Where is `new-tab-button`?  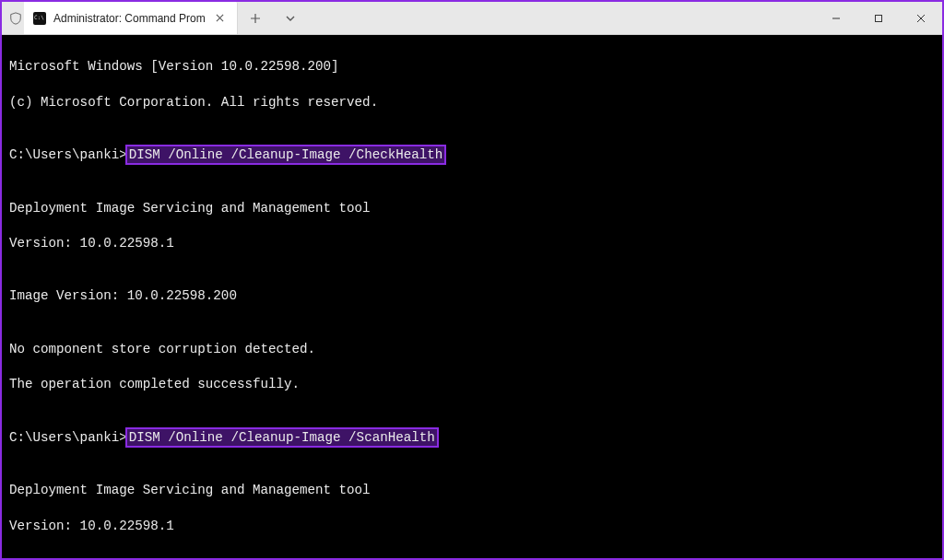 new-tab-button is located at coordinates (255, 18).